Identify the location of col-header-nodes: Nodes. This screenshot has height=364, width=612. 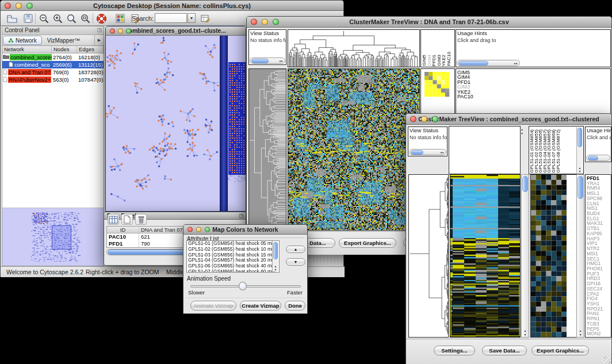
(64, 49).